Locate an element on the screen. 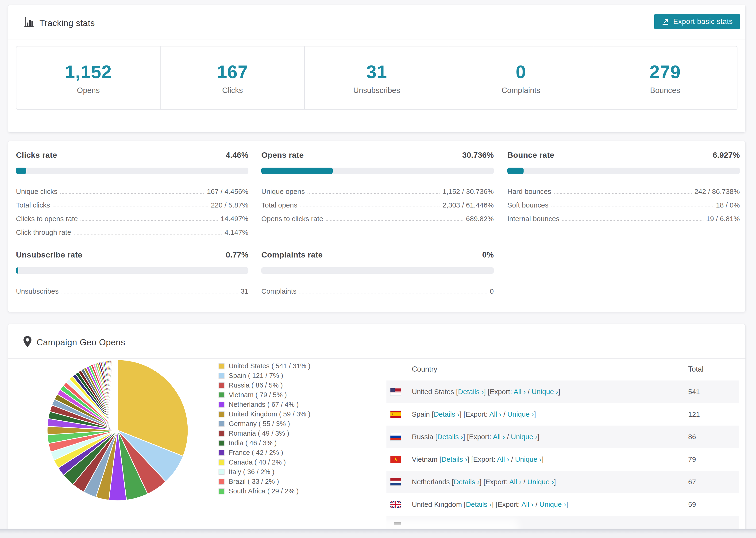 This screenshot has height=538, width=756. legend-label: Brazil ( 33 / 2% ) is located at coordinates (254, 482).